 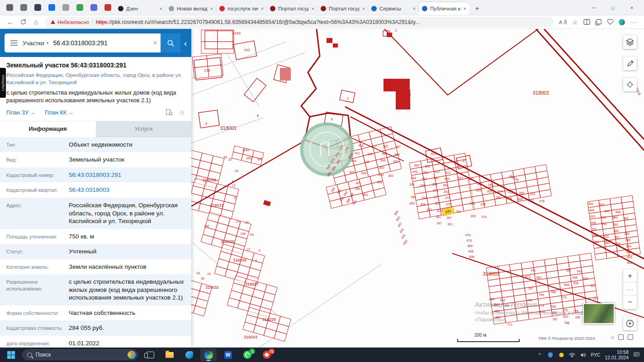 What do you see at coordinates (396, 213) in the screenshot?
I see `parcel-number-label: 464` at bounding box center [396, 213].